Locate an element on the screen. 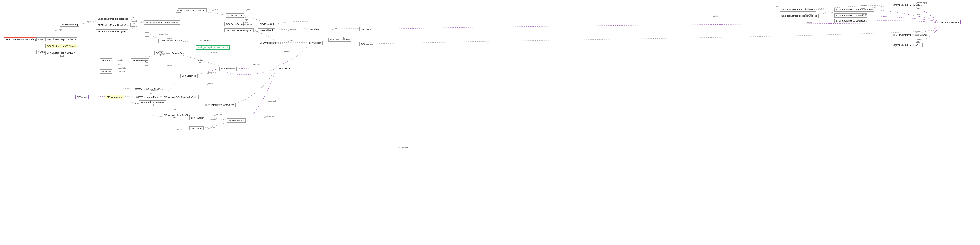  node-item-part-rec: SFZFlexListMenu::ItemPartRec is located at coordinates (162, 23).